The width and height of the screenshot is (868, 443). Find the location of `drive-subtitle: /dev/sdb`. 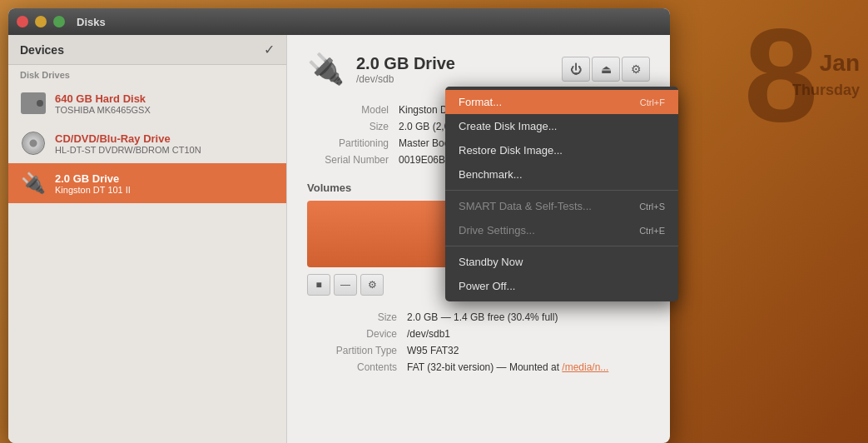

drive-subtitle: /dev/sdb is located at coordinates (453, 79).